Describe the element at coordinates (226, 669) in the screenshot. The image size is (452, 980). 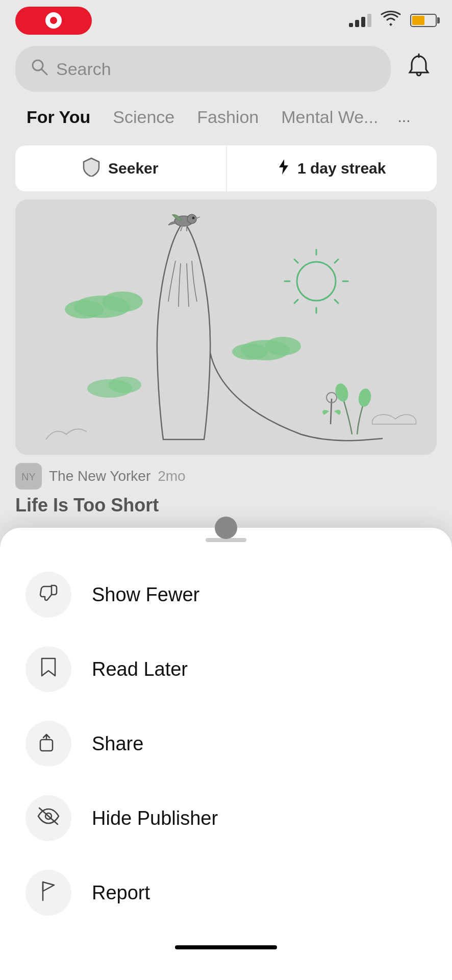
I see `read-later-item: Read Later` at that location.